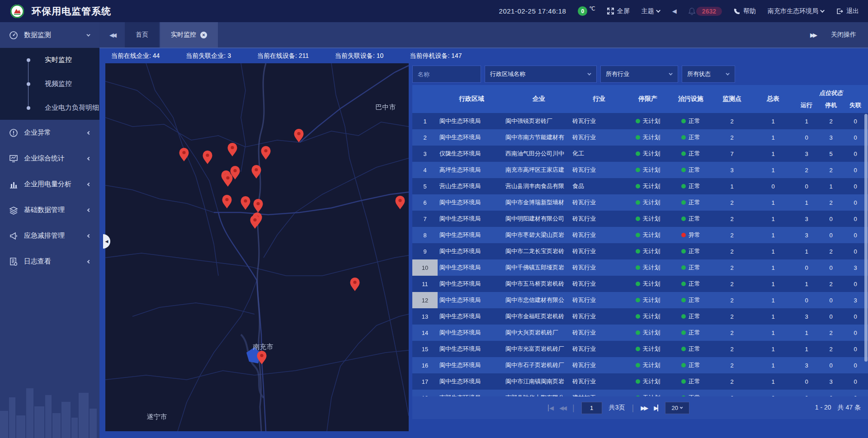  Describe the element at coordinates (640, 121) in the screenshot. I see `table-row: 1阆中生态环境局阆中强锐页岩砖厂砖瓦行业无计划正常21120` at that location.